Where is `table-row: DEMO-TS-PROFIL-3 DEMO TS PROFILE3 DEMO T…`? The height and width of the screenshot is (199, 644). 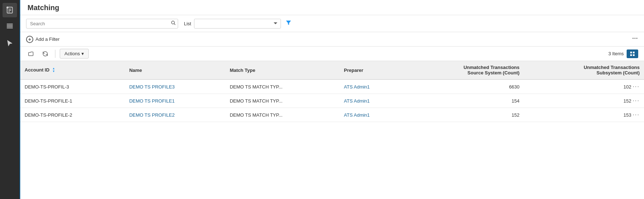
table-row: DEMO-TS-PROFIL-3 DEMO TS PROFILE3 DEMO T… is located at coordinates (332, 87).